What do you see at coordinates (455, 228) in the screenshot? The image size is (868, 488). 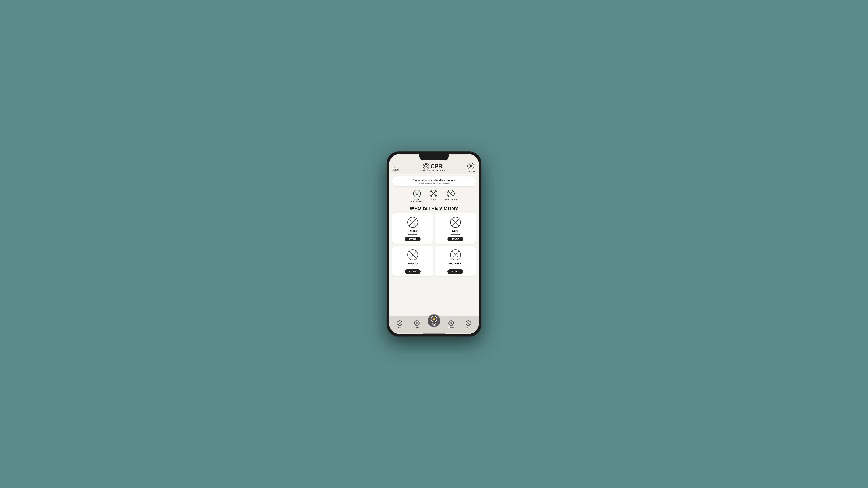 I see `kids-card: KIDS START` at bounding box center [455, 228].